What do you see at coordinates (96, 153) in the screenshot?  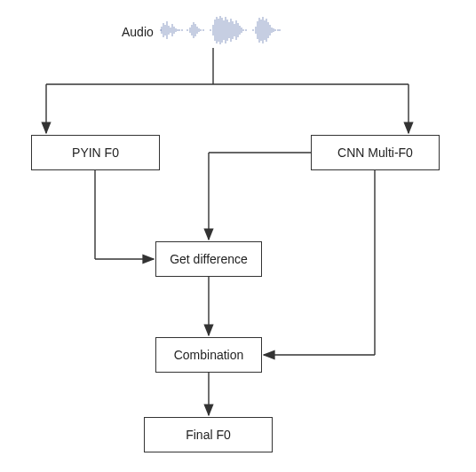 I see `pyin-f0-box: PYIN F0` at bounding box center [96, 153].